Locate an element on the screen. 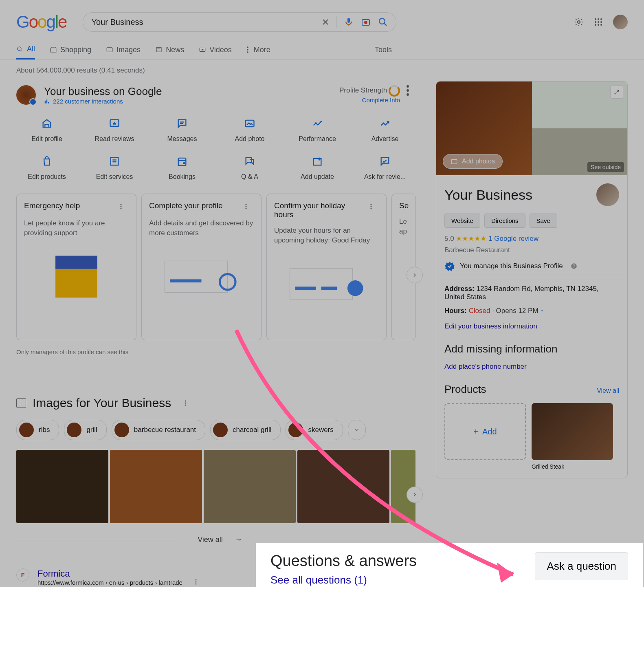 The height and width of the screenshot is (652, 644). see-all-questions-link: See all questions (1) is located at coordinates (344, 580).